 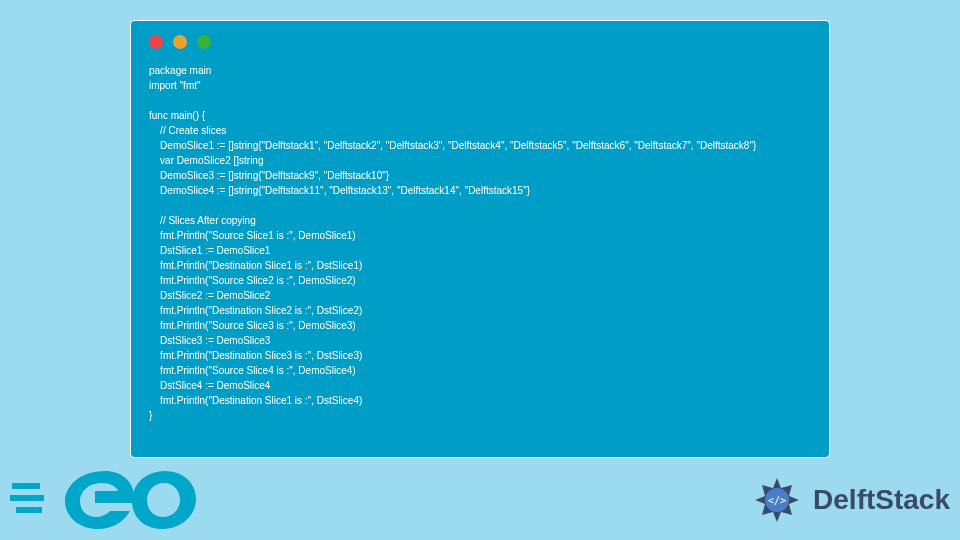 I want to click on delftstack-logo: </> DelftStack, so click(x=848, y=500).